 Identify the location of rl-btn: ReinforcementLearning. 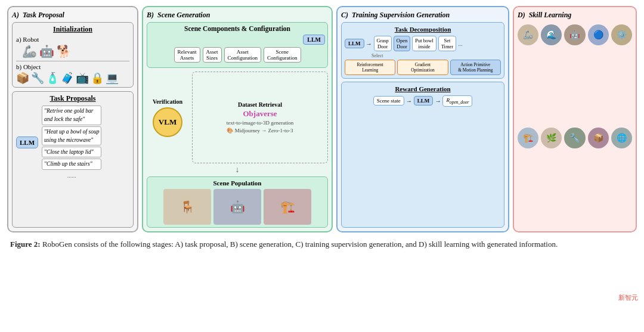
(370, 67).